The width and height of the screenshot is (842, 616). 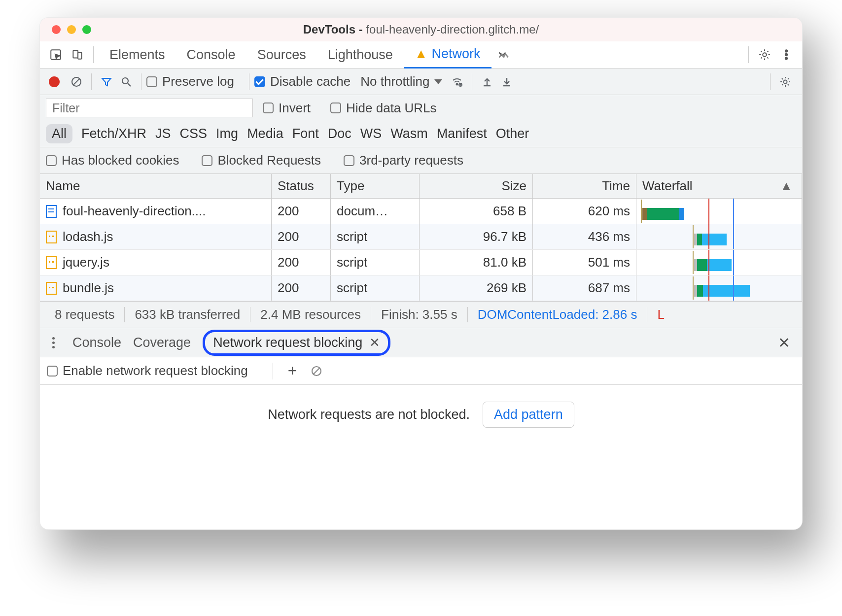 What do you see at coordinates (421, 414) in the screenshot?
I see `request-blocking-empty-state: Network requests are not blocked. Add pa…` at bounding box center [421, 414].